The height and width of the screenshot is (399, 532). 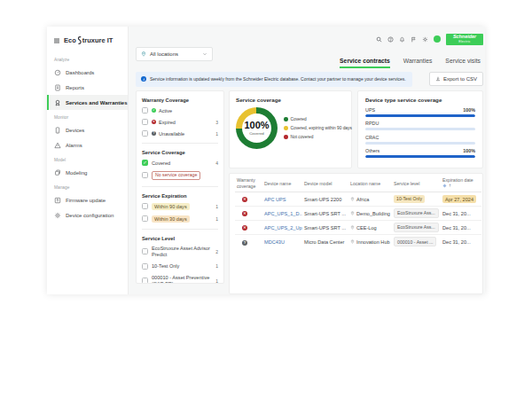 What do you see at coordinates (420, 129) in the screenshot?
I see `device-type-coverage-card: Device type service coverage UPS100% RPD…` at bounding box center [420, 129].